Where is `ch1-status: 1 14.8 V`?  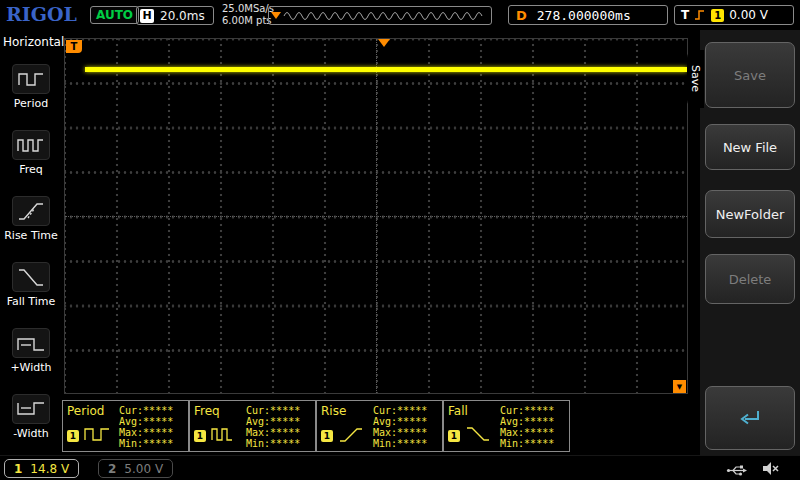
ch1-status: 1 14.8 V is located at coordinates (42, 468).